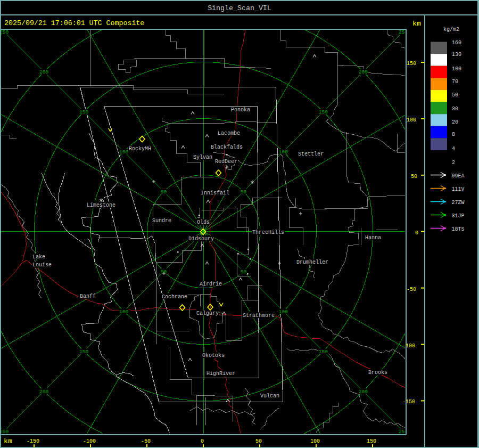 The width and height of the screenshot is (479, 448). What do you see at coordinates (215, 193) in the screenshot?
I see `svg-text: Innisfail` at bounding box center [215, 193].